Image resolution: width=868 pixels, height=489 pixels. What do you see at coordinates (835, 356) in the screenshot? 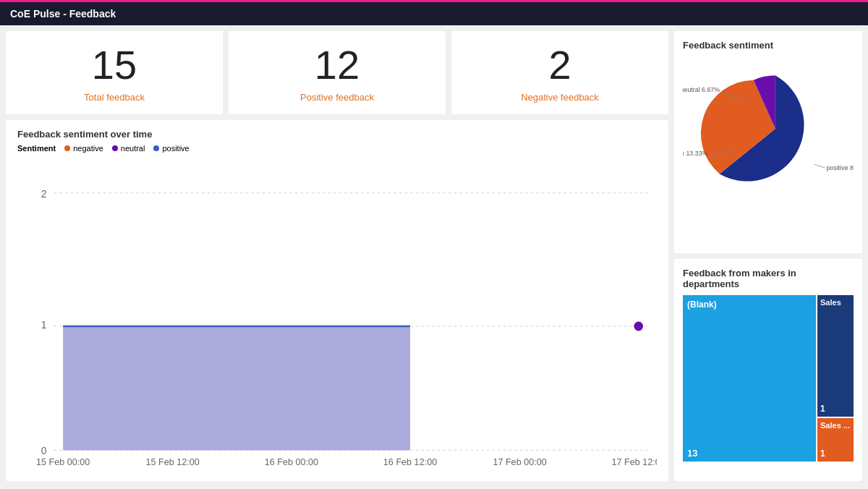
I see `treemap-sales-top: Sales 1` at bounding box center [835, 356].